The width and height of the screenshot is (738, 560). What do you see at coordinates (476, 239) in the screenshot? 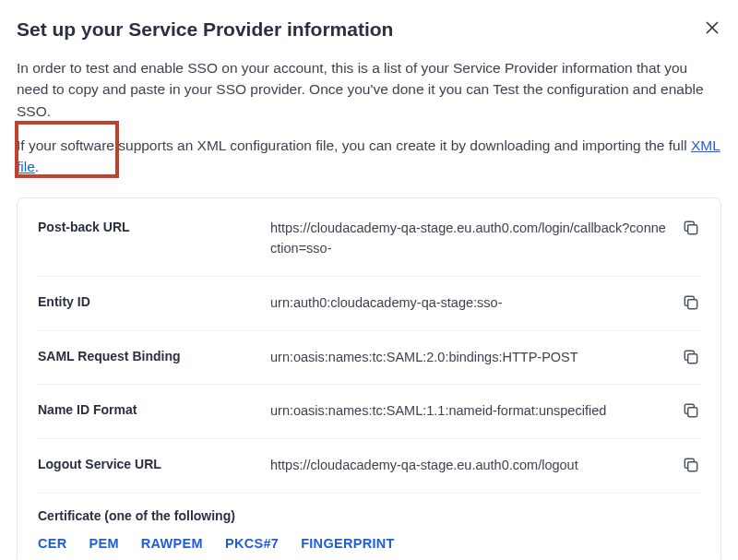
I see `row-value-postback: https://cloudacademy-qa-stage.eu.auth0.c…` at bounding box center [476, 239].